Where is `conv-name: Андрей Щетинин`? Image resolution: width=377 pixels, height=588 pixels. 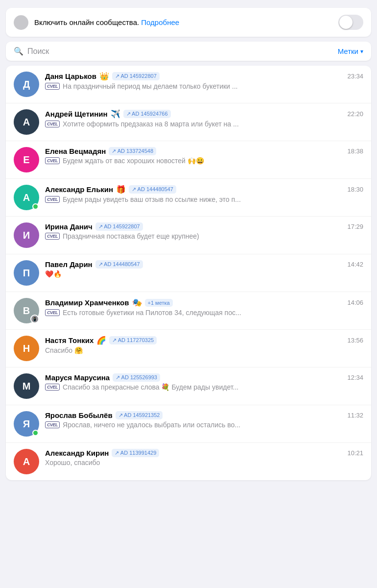 conv-name: Андрей Щетинин is located at coordinates (76, 114).